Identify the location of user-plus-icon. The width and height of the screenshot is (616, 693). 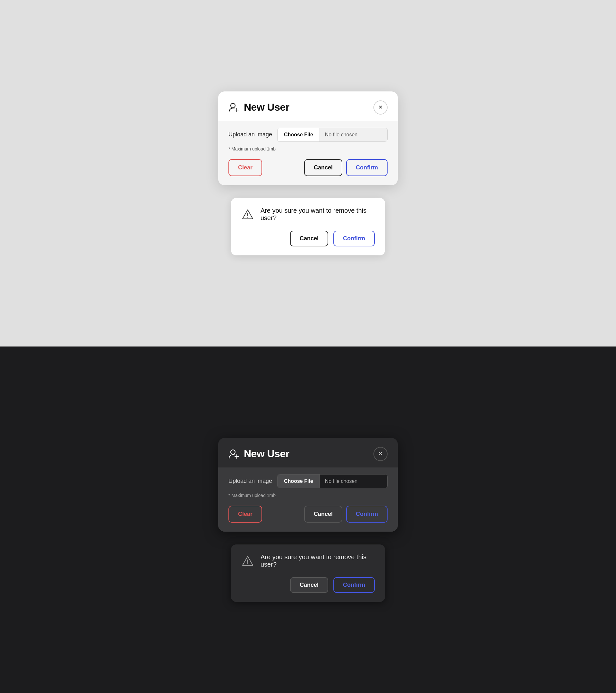
(234, 107).